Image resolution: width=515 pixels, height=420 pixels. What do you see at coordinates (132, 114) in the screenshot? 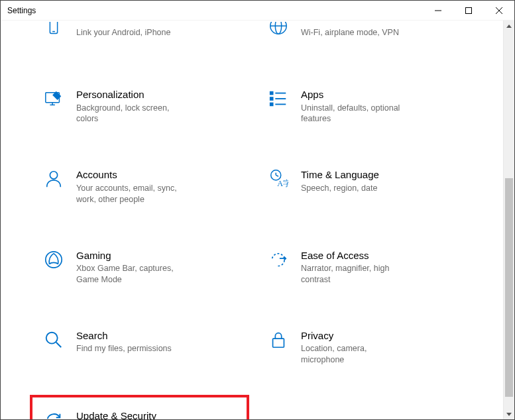
I see `tile-desc: Background, lock screen, colors` at bounding box center [132, 114].